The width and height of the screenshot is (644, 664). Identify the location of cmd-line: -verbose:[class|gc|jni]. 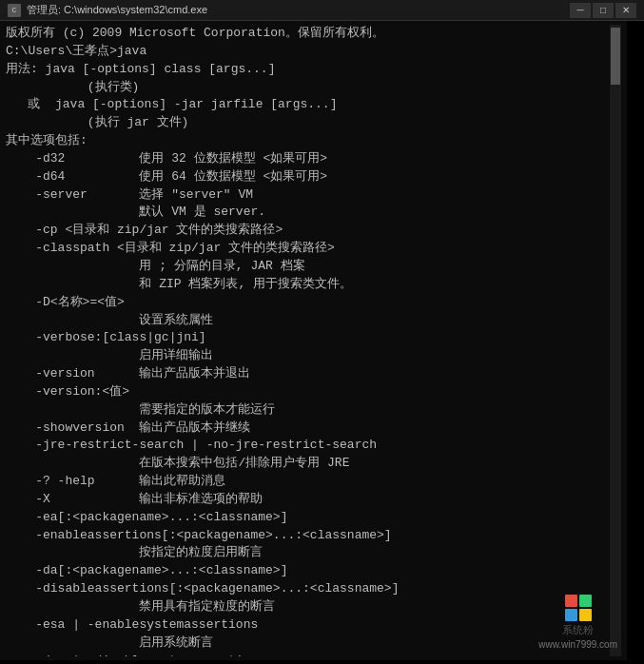
(308, 339).